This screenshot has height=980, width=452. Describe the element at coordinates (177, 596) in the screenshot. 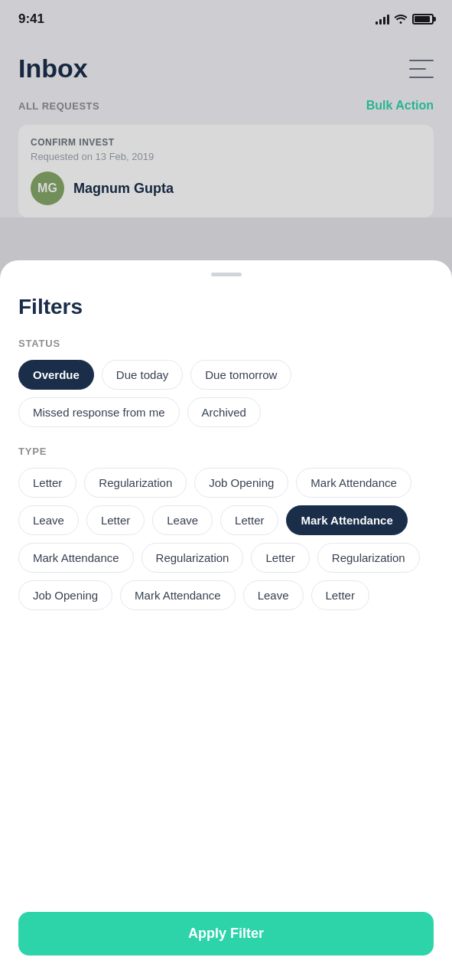

I see `chip-mark-attendance-4: Mark Attendance` at that location.